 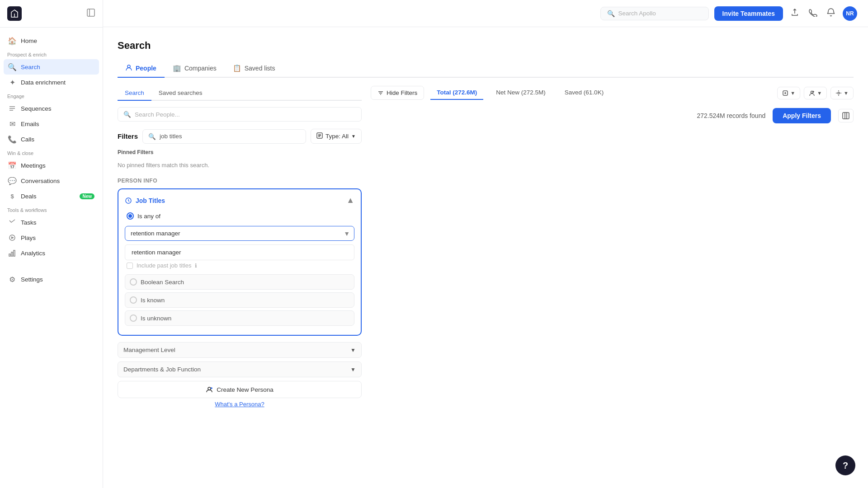 What do you see at coordinates (91, 14) in the screenshot?
I see `sidebar-toggle-button` at bounding box center [91, 14].